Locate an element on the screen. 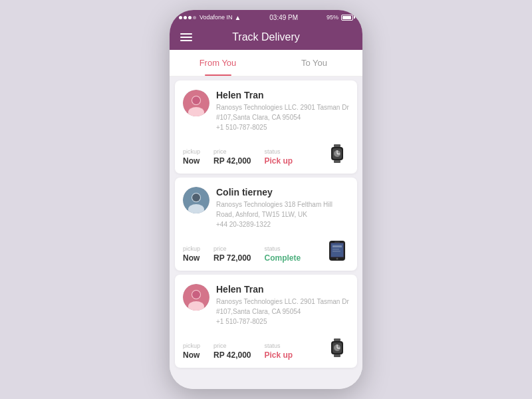 Image resolution: width=532 pixels, height=399 pixels. status-right: 95% is located at coordinates (340, 17).